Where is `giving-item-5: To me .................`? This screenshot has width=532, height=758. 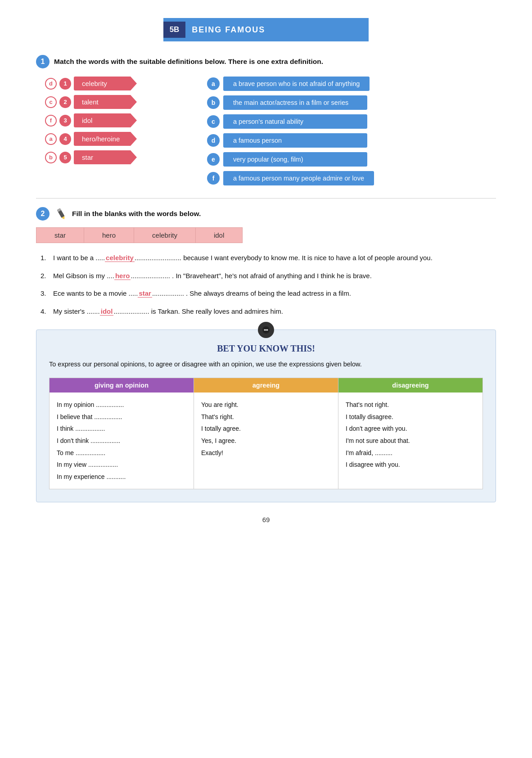 giving-item-5: To me ................. is located at coordinates (122, 453).